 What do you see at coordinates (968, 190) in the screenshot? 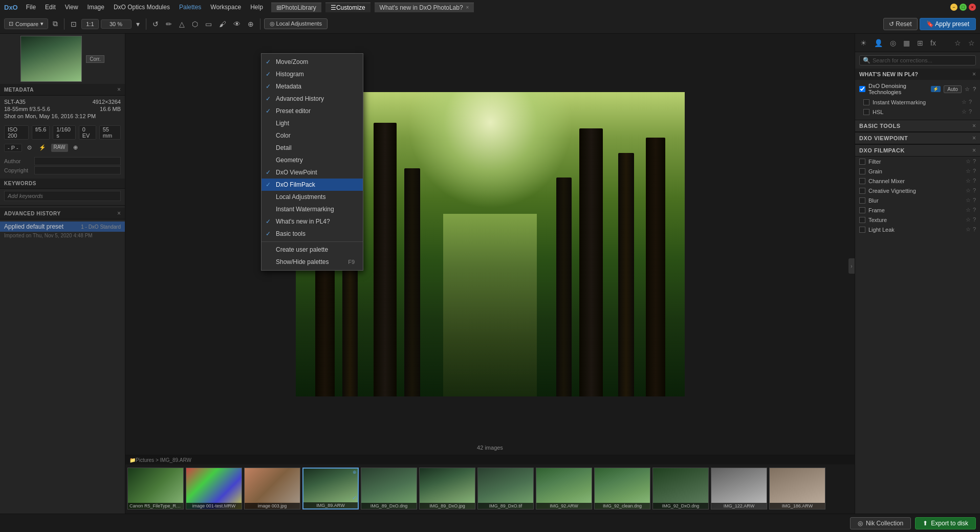
I see `star-icon-creative-vignetting: ☆` at bounding box center [968, 190].